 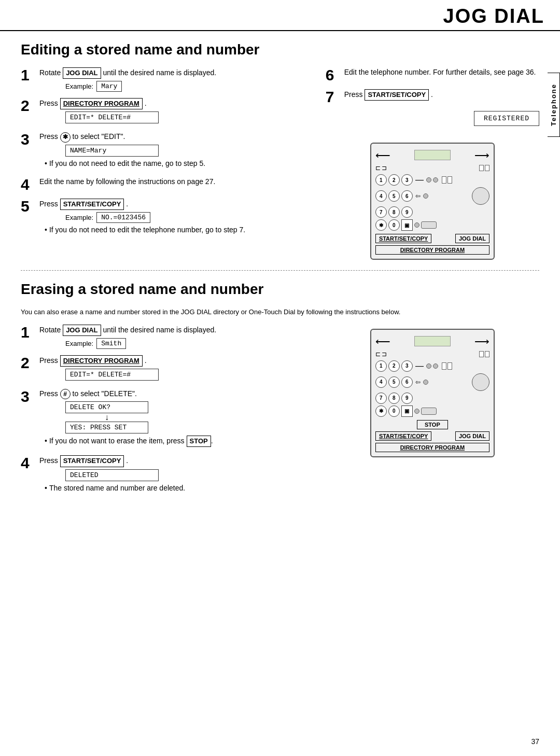 I want to click on step-3: 3 Press ✱ to select "EDIT". NAME=Mary If…, so click(x=165, y=151).